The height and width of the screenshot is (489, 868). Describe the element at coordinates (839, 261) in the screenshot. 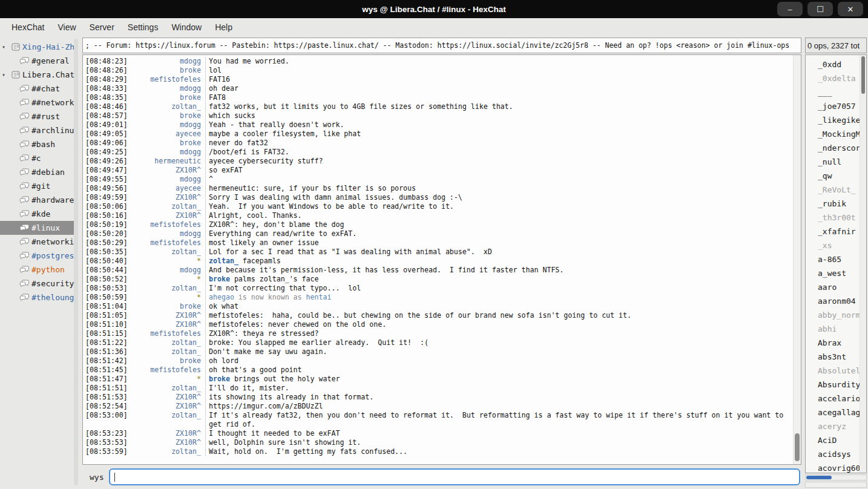

I see `user-item: a-865` at that location.